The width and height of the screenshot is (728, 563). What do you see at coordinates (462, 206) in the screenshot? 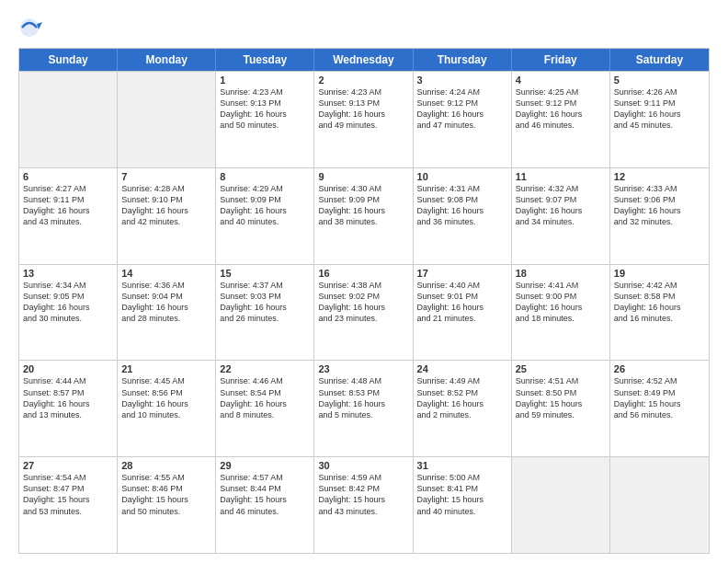
I see `day-info: Sunrise: 4:31 AM Sunset: 9:08 PM Dayligh…` at bounding box center [462, 206].